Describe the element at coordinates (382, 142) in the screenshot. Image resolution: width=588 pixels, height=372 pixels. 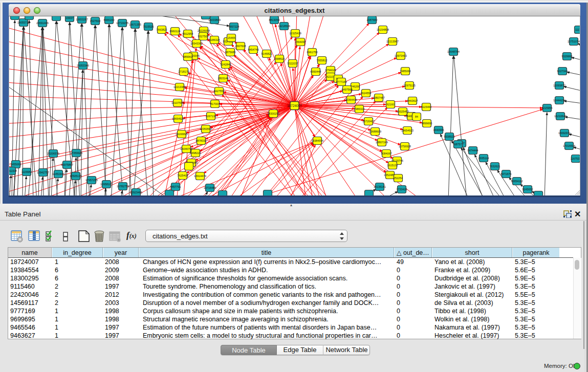
I see `svg-text: 18807249` at that location.